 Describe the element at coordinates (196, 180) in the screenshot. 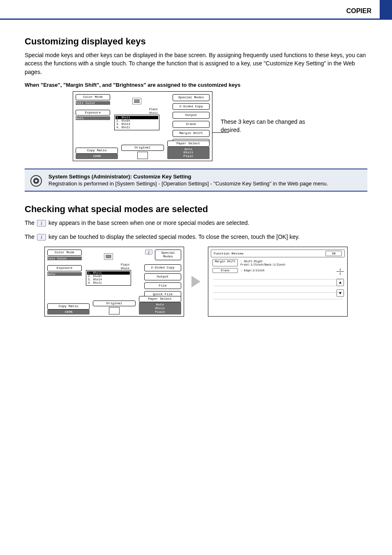

I see `admin-note-box: System Settings (Administrator): Customi…` at that location.